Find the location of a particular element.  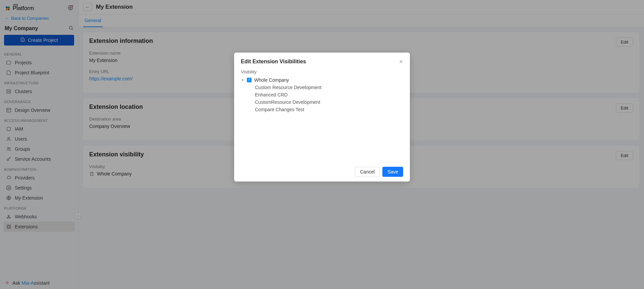

caret-down-icon: ▾ is located at coordinates (243, 80).